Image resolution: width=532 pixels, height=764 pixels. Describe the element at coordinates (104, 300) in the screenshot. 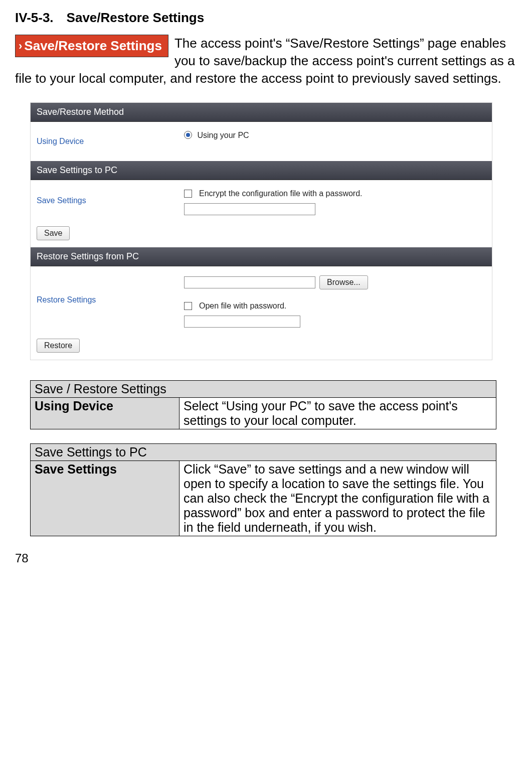

I see `restore-left-label: Restore Settings` at that location.